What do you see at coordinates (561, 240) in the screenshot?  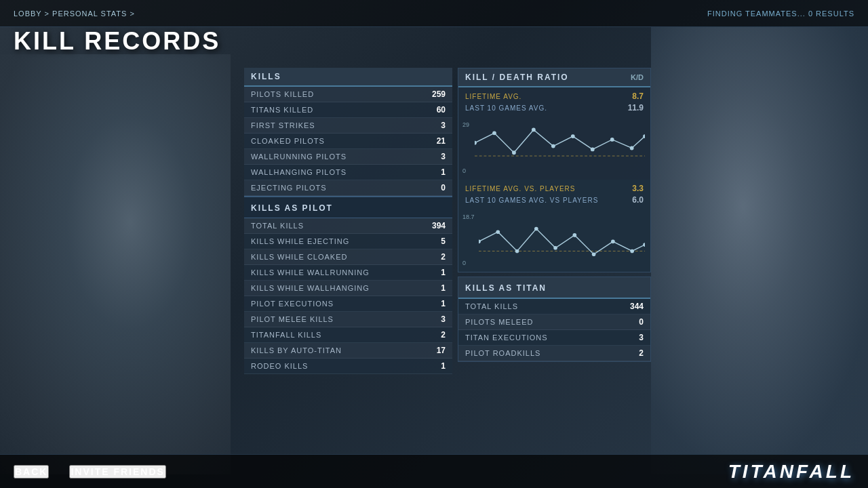 I see `kd-chart-2-svg` at bounding box center [561, 240].